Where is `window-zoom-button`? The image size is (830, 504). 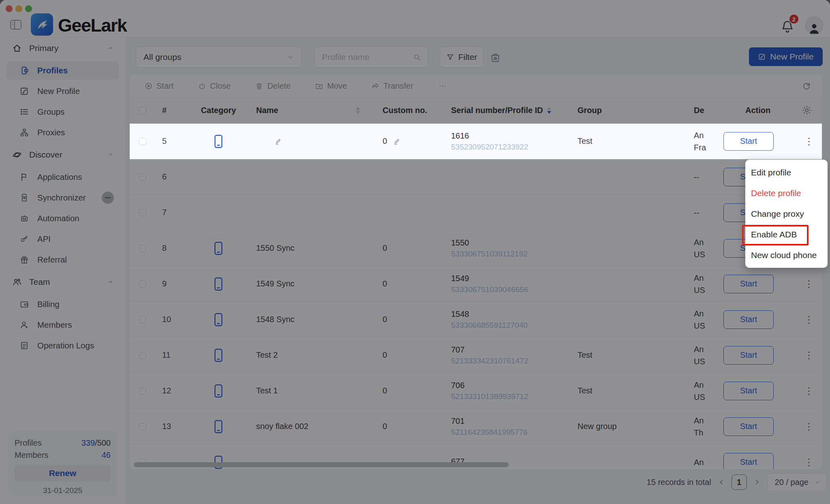
window-zoom-button is located at coordinates (28, 9).